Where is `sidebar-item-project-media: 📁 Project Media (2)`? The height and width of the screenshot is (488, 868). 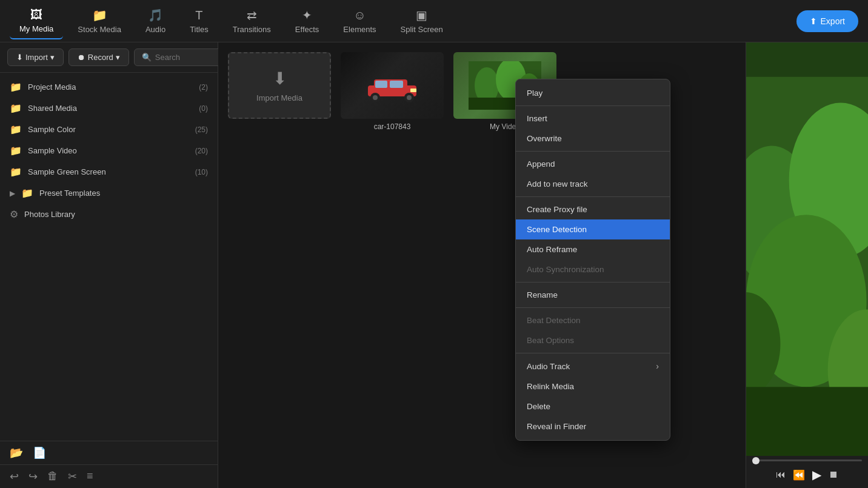
sidebar-item-project-media: 📁 Project Media (2) is located at coordinates (109, 87).